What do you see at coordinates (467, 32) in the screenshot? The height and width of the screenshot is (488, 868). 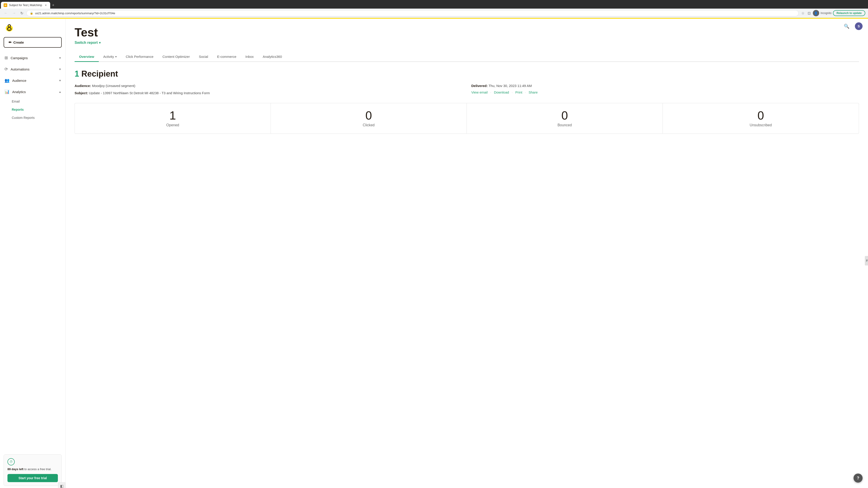 I see `page-title: Test` at bounding box center [467, 32].